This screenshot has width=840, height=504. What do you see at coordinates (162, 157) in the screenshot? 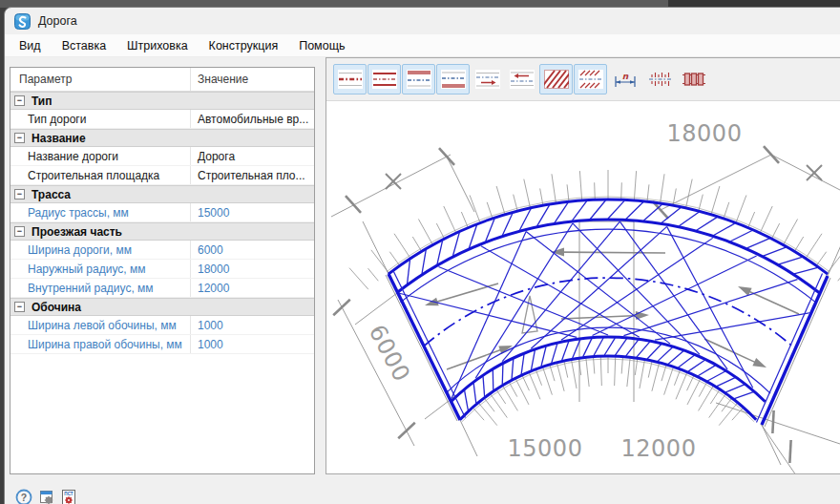
I see `table-row: Название дороги Дорога` at bounding box center [162, 157].